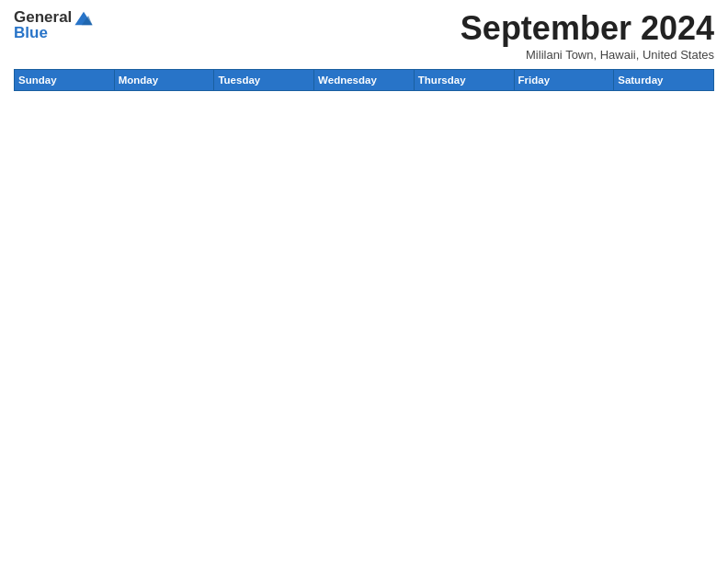 The image size is (728, 563). Describe the element at coordinates (53, 26) in the screenshot. I see `logo: General Blue` at that location.